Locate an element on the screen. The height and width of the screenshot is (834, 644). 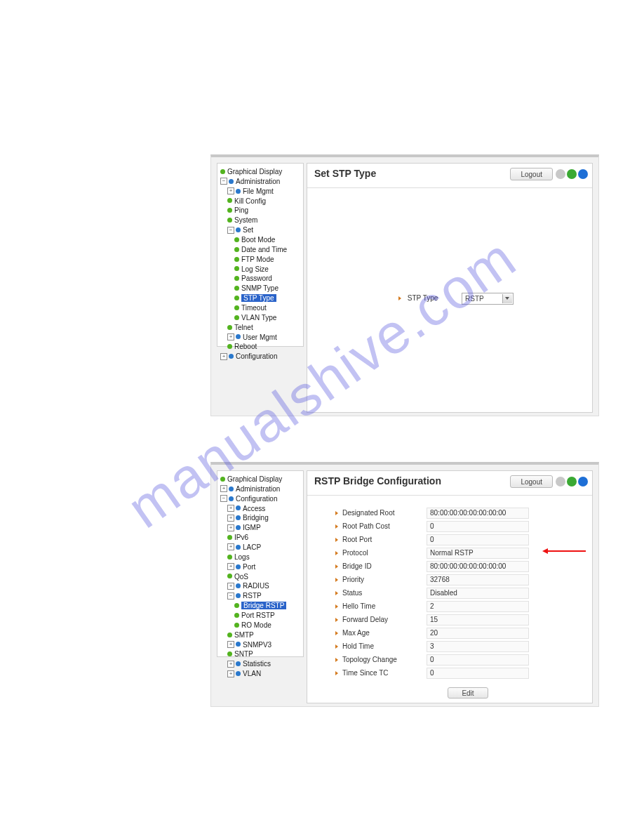
tree-portrstp: Port RSTP is located at coordinates (269, 615).